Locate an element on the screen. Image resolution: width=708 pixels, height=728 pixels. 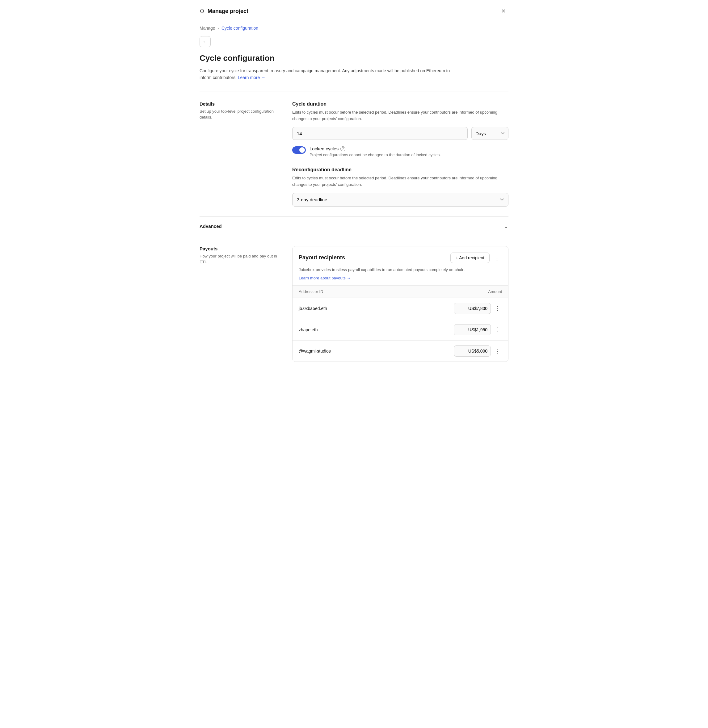
payouts-learn-more-link: Learn more about payouts → is located at coordinates (325, 278).